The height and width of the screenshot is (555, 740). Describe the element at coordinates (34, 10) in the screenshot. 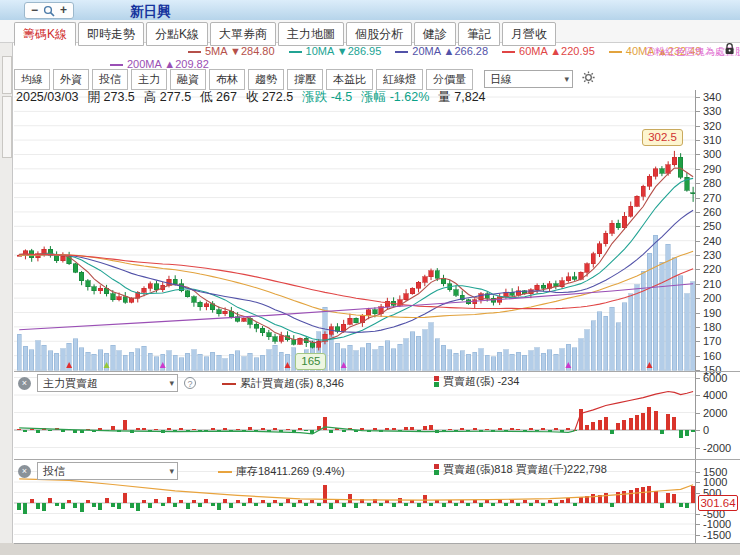

I see `zoom-out-button: −` at that location.